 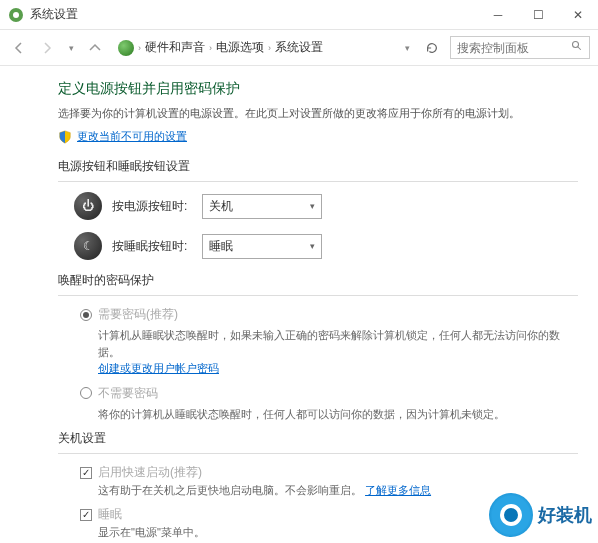 What do you see at coordinates (329, 472) in the screenshot?
I see `check-fastboot: ✓ 启用快速启动(推荐)` at bounding box center [329, 472].